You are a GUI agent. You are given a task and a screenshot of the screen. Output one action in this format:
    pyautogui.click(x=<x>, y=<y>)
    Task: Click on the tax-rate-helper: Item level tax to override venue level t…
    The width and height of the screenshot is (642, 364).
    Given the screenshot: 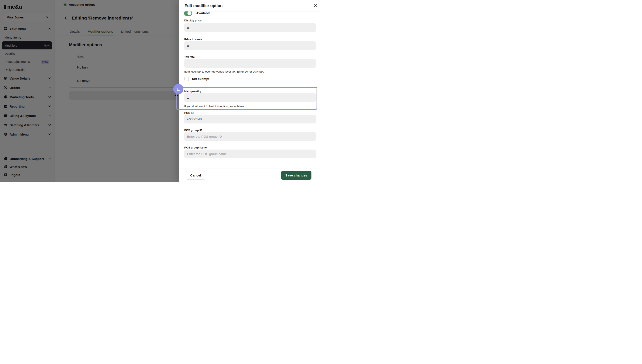 What is the action you would take?
    pyautogui.click(x=224, y=72)
    